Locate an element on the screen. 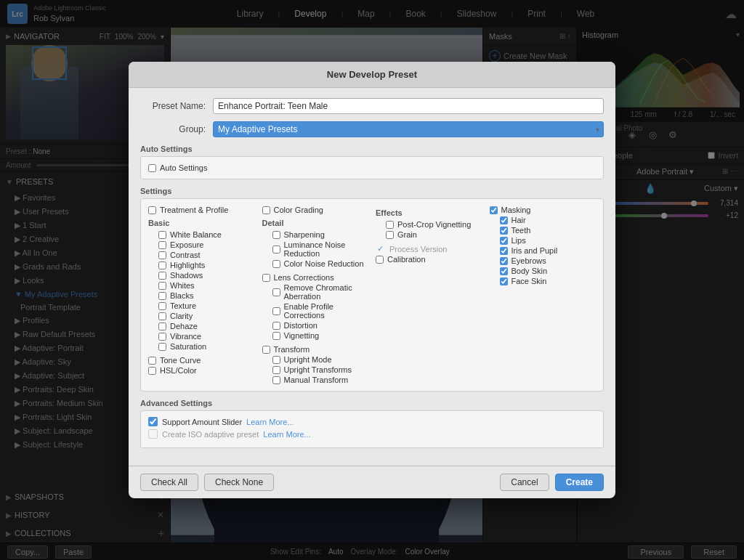 The image size is (744, 560). transform-checkbox is located at coordinates (266, 350).